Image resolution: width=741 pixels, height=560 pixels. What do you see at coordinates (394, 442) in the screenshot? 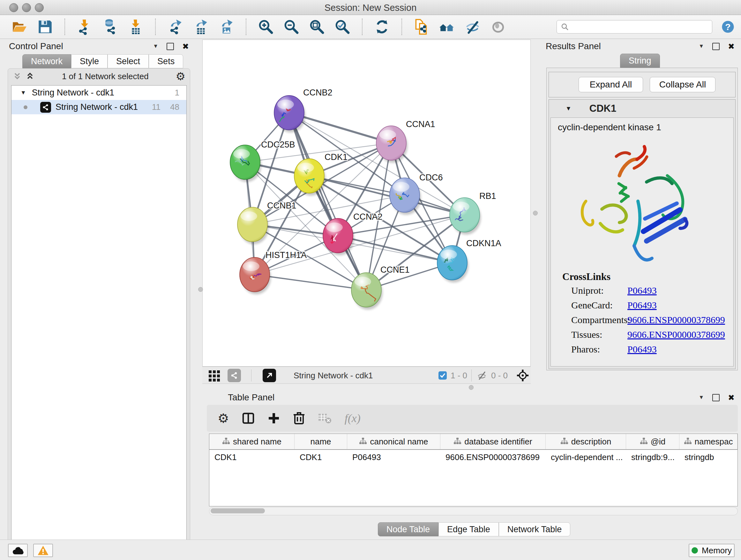
I see `column-header-canonical-name: canonical name` at bounding box center [394, 442].